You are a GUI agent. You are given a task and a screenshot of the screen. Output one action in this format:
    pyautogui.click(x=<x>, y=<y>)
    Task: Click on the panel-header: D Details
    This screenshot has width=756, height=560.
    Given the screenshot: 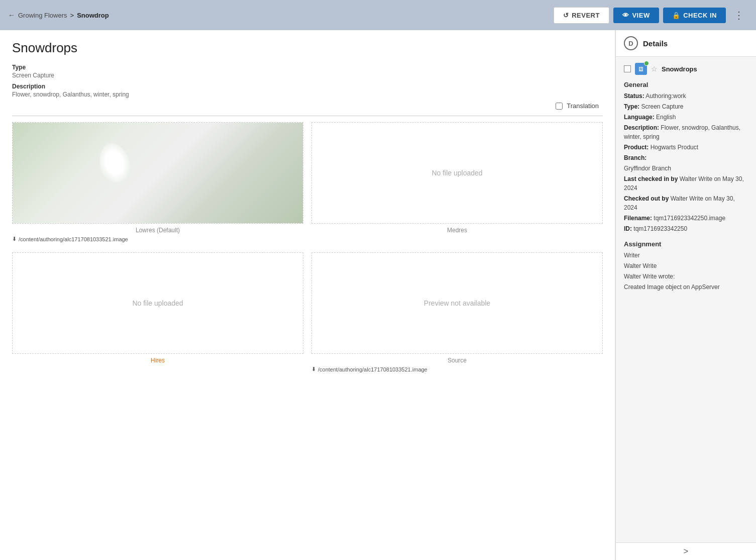 What is the action you would take?
    pyautogui.click(x=686, y=43)
    